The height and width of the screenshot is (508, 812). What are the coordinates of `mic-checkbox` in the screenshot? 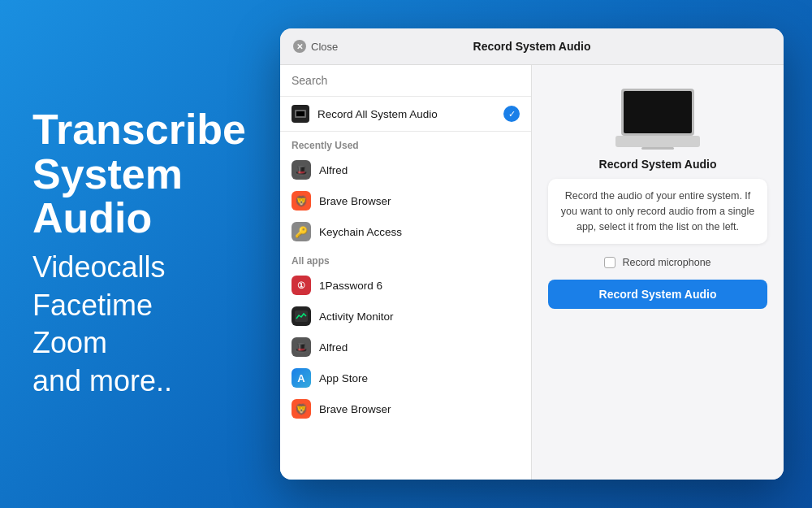 It's located at (610, 263).